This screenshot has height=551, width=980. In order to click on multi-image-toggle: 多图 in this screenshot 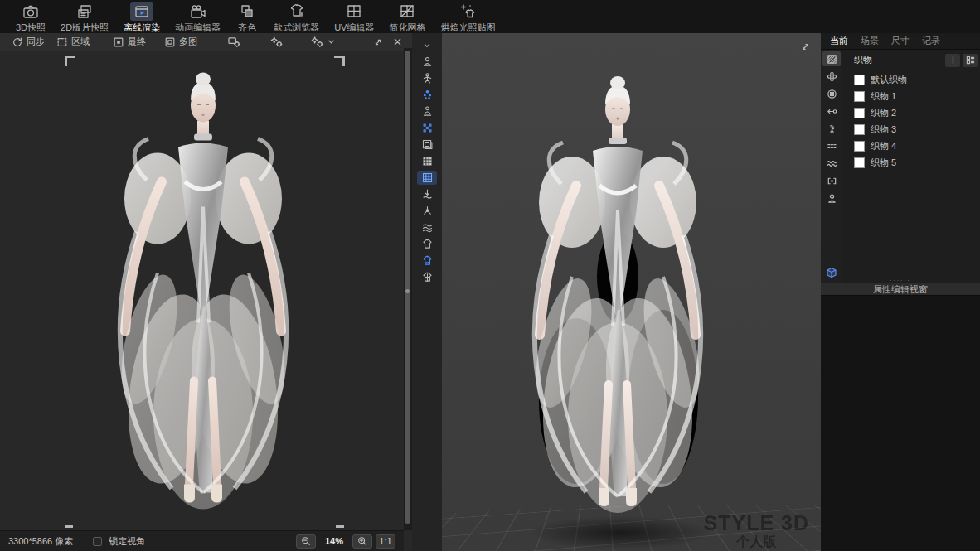, I will do `click(181, 41)`.